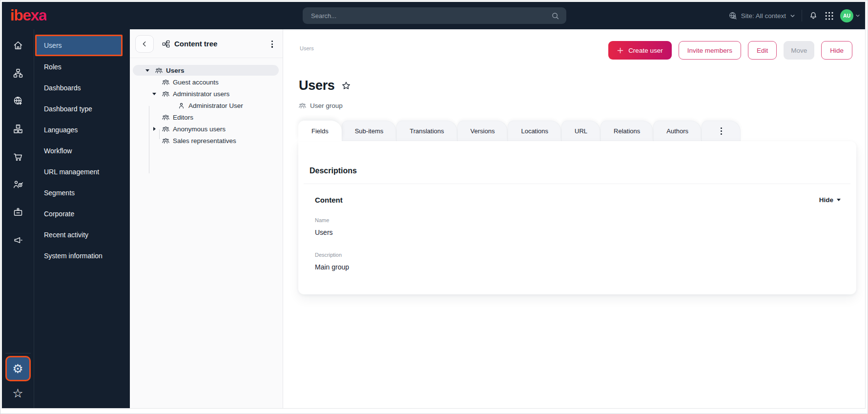 The height and width of the screenshot is (414, 868). I want to click on sidebar-item-system-information: System information, so click(82, 256).